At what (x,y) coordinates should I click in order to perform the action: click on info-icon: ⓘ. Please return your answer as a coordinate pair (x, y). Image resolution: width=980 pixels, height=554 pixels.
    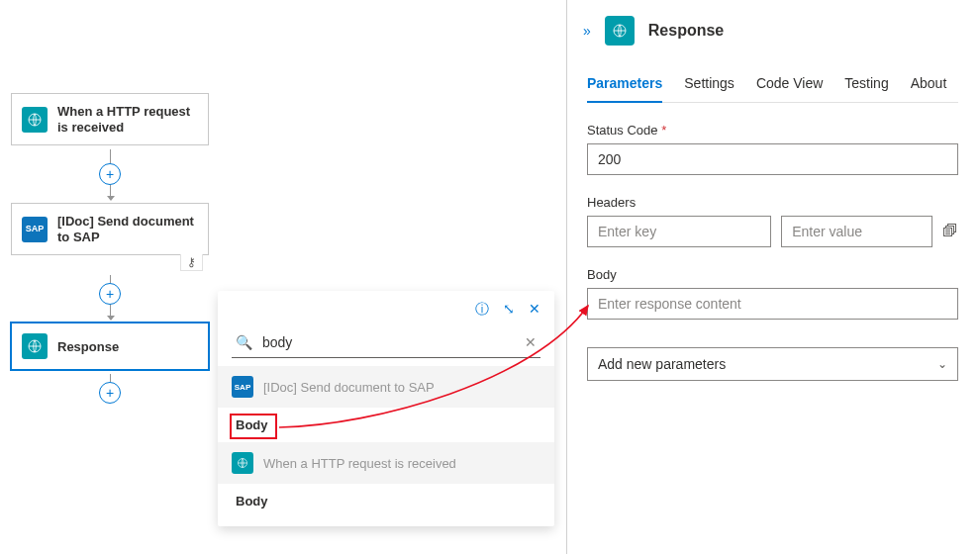
    Looking at the image, I should click on (482, 310).